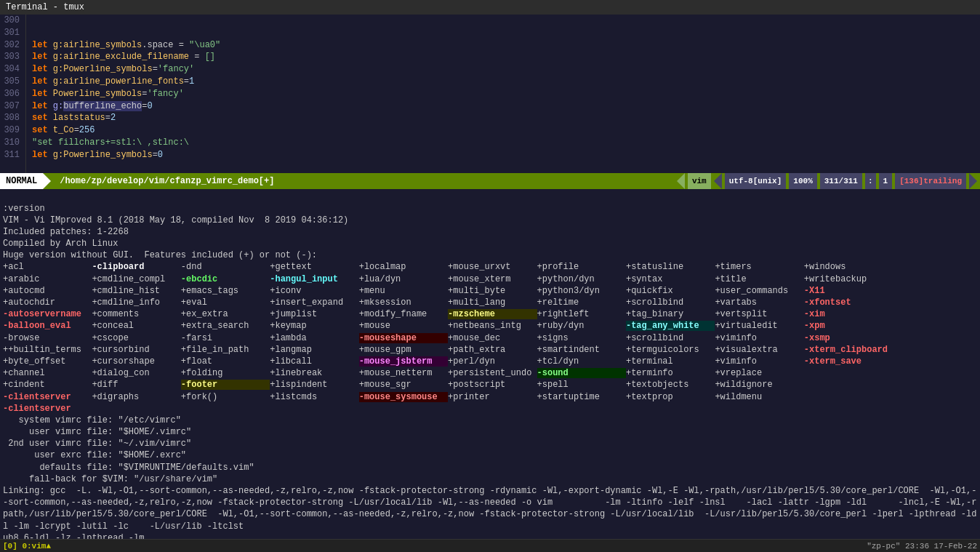  I want to click on status-right: vim utf-8[unix] 100% 311/311 : 1 [136]tr…, so click(827, 181).